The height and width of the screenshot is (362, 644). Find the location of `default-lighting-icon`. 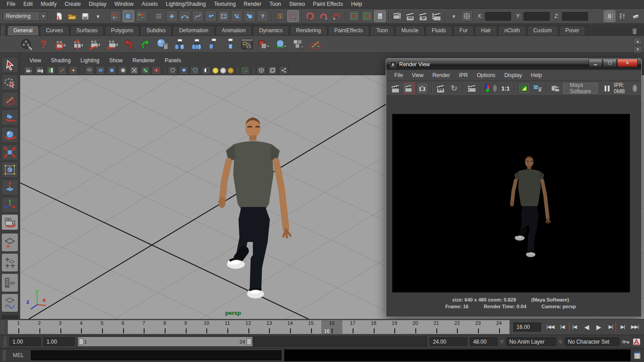

default-lighting-icon is located at coordinates (123, 70).